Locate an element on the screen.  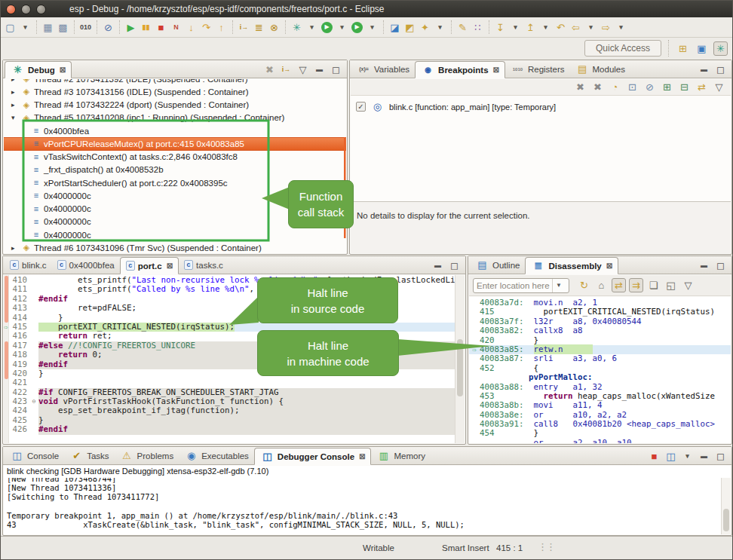
tab-debug: ✳Debug⊠ is located at coordinates (38, 69).